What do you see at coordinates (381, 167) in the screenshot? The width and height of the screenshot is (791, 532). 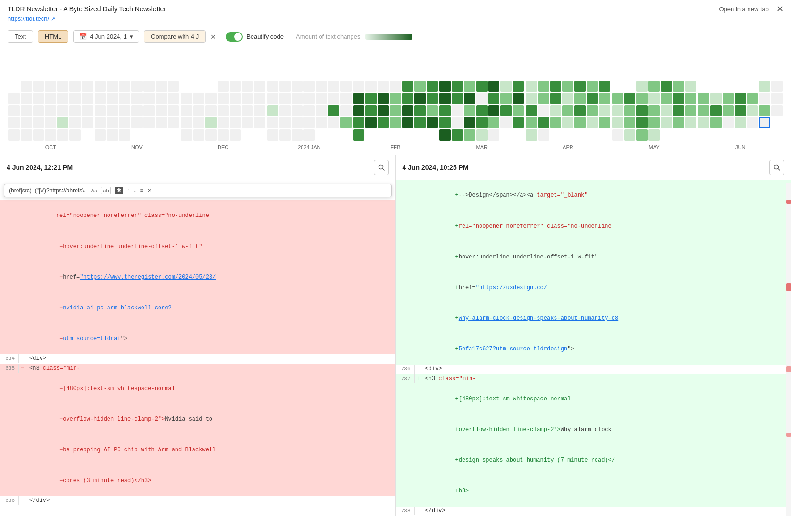 I see `left-search-button` at bounding box center [381, 167].